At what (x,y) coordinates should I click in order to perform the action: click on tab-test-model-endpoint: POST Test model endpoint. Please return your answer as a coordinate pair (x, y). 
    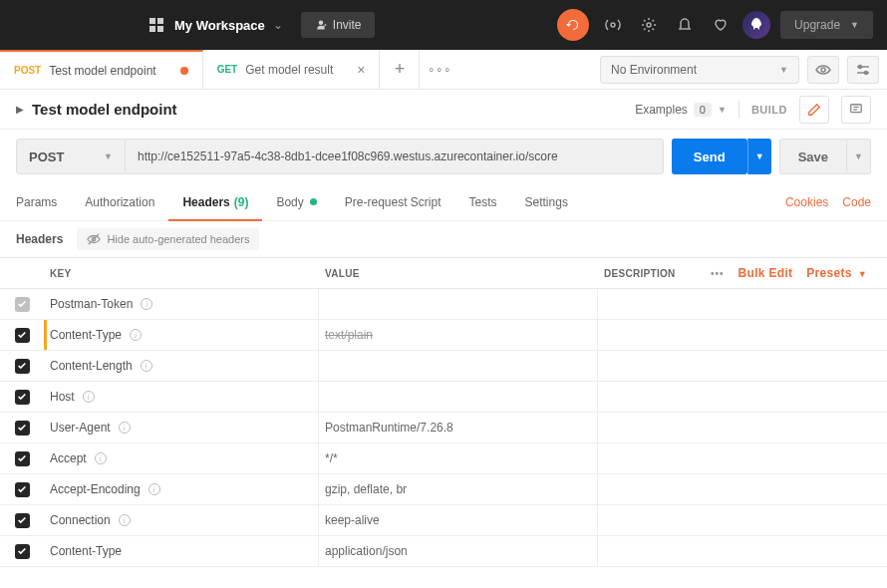
    Looking at the image, I should click on (102, 70).